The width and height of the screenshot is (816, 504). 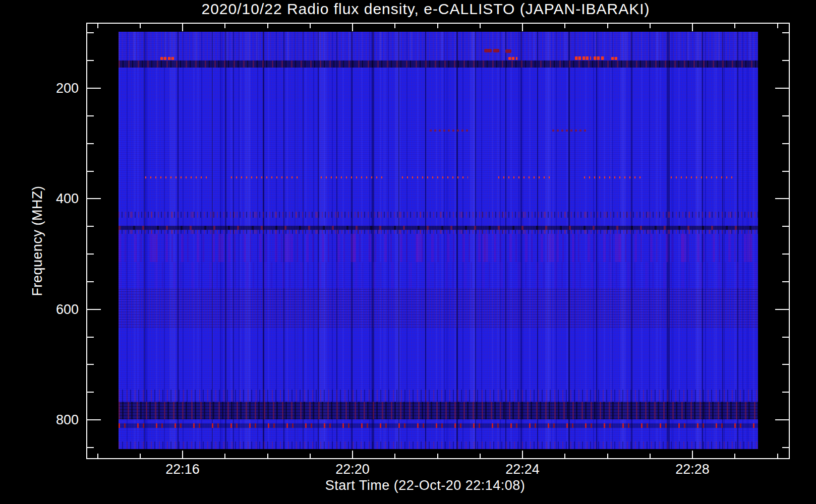 I want to click on y-tick-label: 600, so click(x=54, y=309).